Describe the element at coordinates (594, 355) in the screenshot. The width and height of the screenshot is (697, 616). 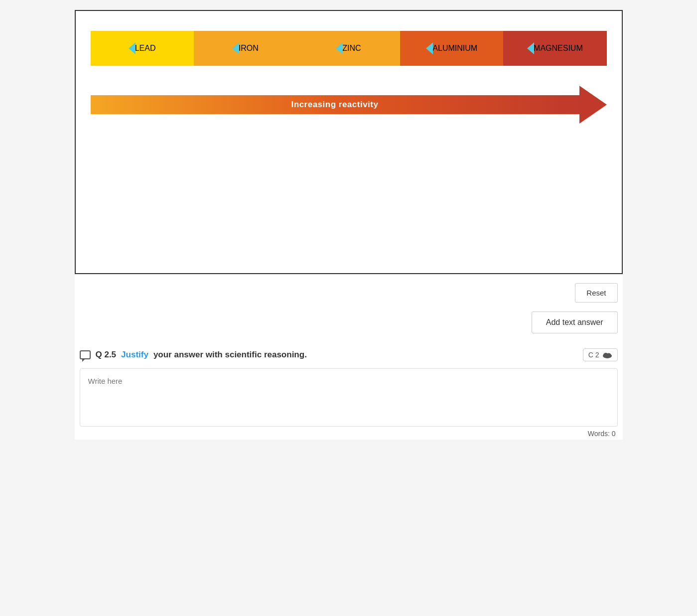
I see `badge-text: C 2` at that location.